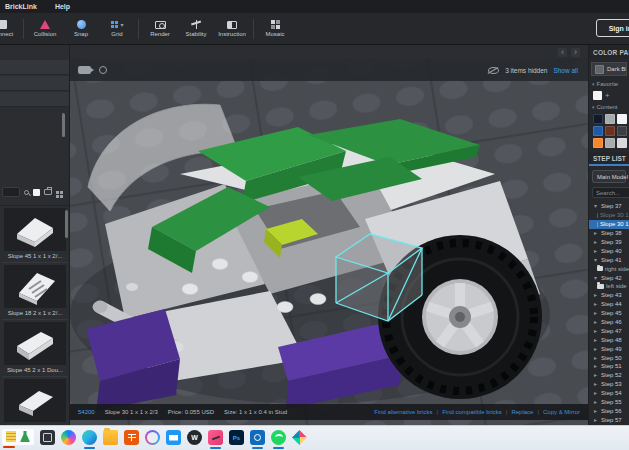  Describe the element at coordinates (608, 96) in the screenshot. I see `add-favorite-color-button: +` at that location.